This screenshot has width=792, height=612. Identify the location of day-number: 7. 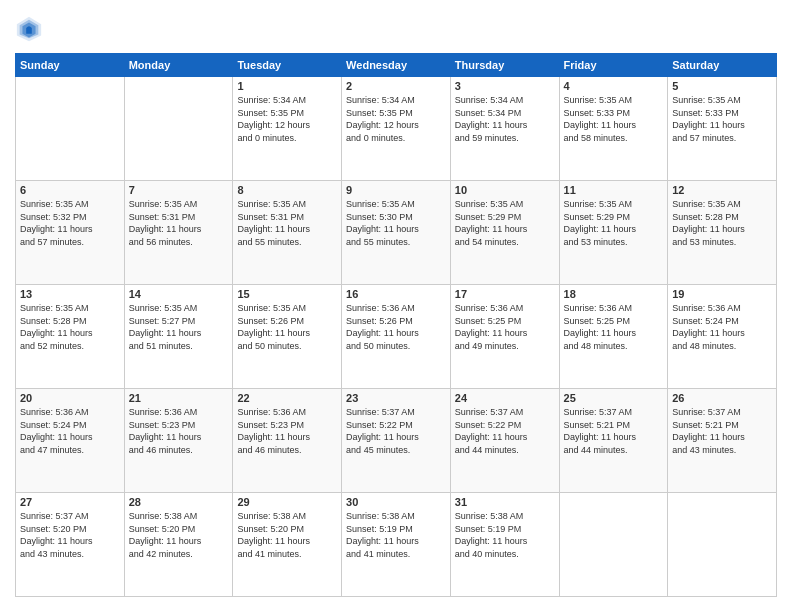
(179, 190).